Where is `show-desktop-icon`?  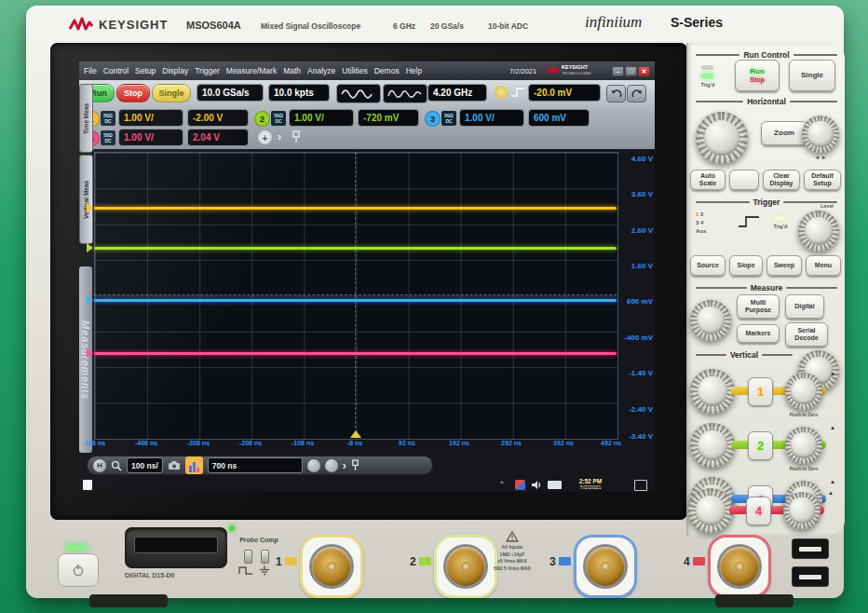
show-desktop-icon is located at coordinates (641, 485).